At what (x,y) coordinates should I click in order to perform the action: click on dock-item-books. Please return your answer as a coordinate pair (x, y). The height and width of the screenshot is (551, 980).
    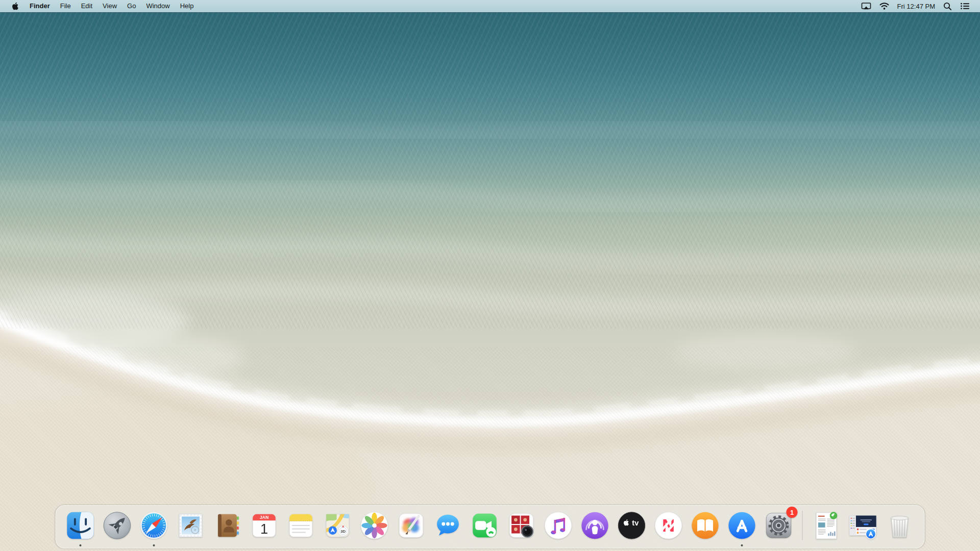
    Looking at the image, I should click on (705, 525).